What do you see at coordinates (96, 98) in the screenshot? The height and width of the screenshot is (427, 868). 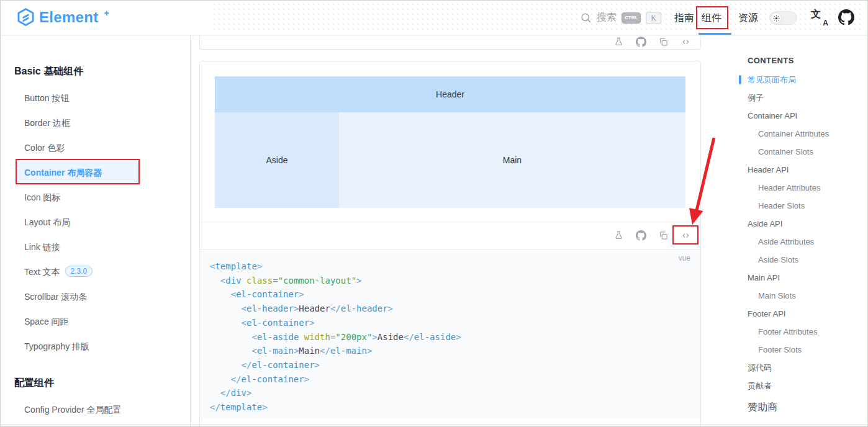 I see `sidebar-item-button: Button 按钮` at bounding box center [96, 98].